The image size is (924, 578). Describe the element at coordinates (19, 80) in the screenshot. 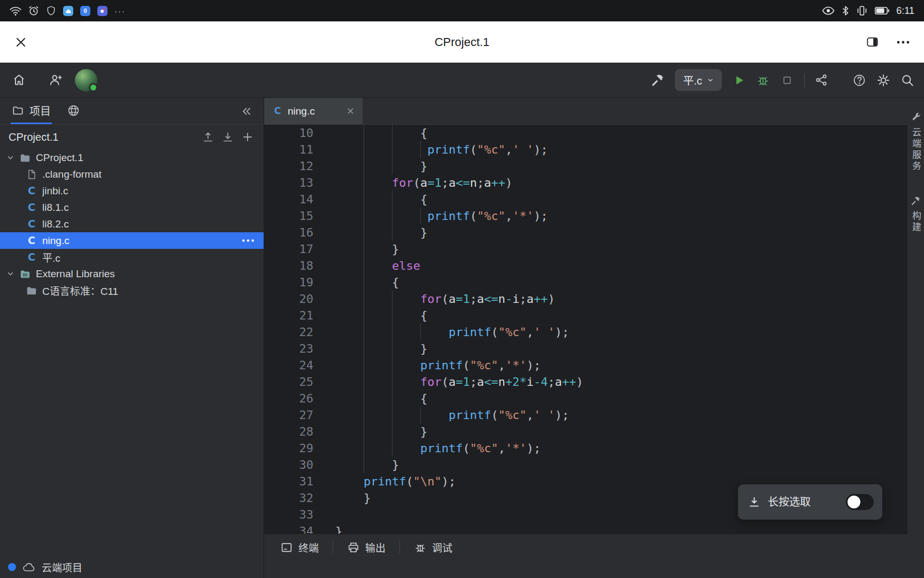

I see `home-button` at that location.